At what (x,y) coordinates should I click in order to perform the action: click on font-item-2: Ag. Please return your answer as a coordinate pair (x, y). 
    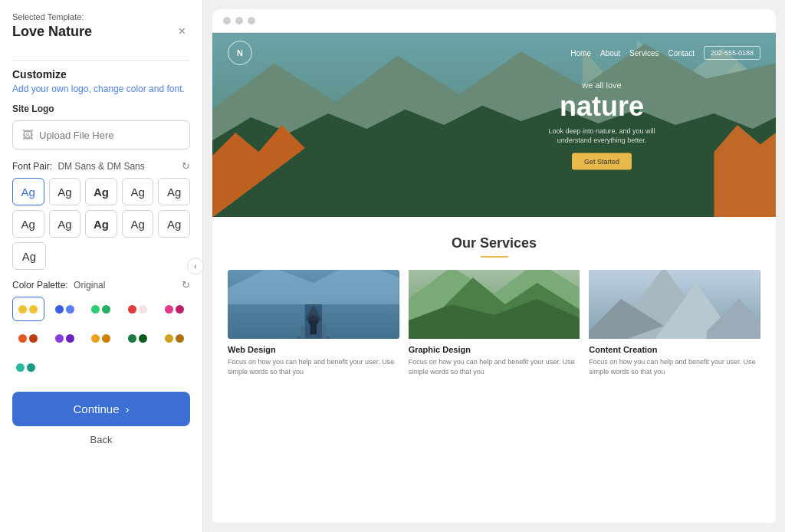
    Looking at the image, I should click on (65, 192).